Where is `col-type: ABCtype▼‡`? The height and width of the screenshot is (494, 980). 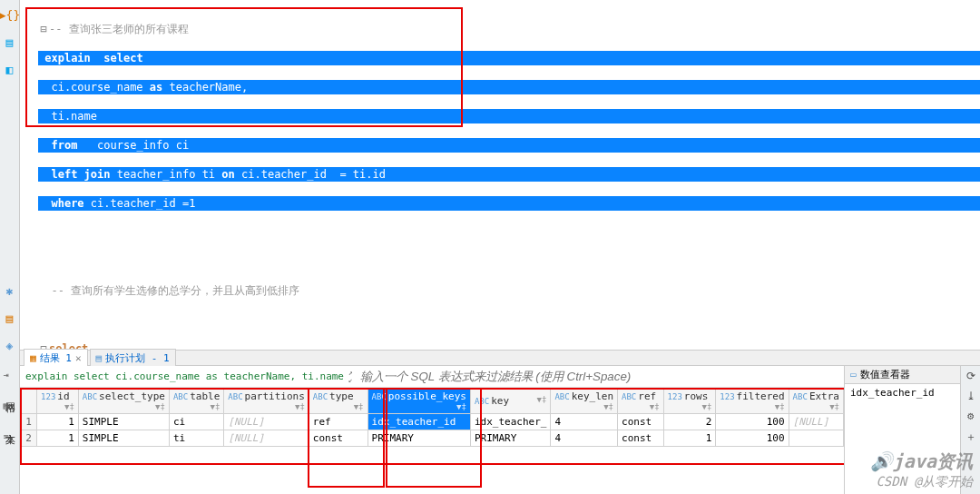
col-type: ABCtype▼‡ is located at coordinates (338, 401).